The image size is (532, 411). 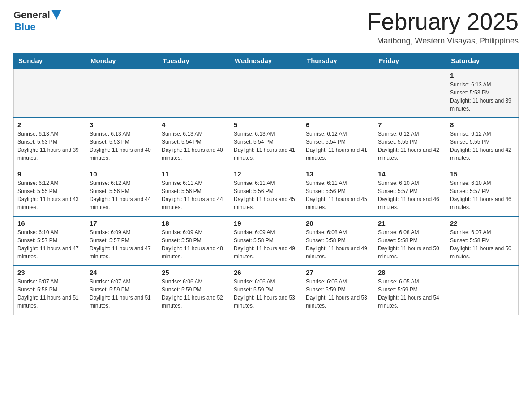 I want to click on logo-triangle-icon, so click(x=56, y=15).